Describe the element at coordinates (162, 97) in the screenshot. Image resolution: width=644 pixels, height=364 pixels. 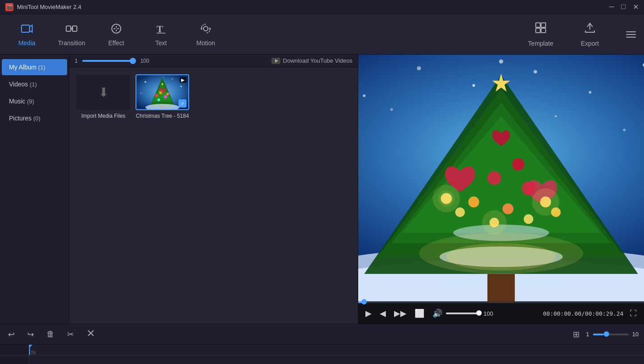
I see `christmas-tree-item: ▶ ✓ Christmas Tree - 5184` at that location.